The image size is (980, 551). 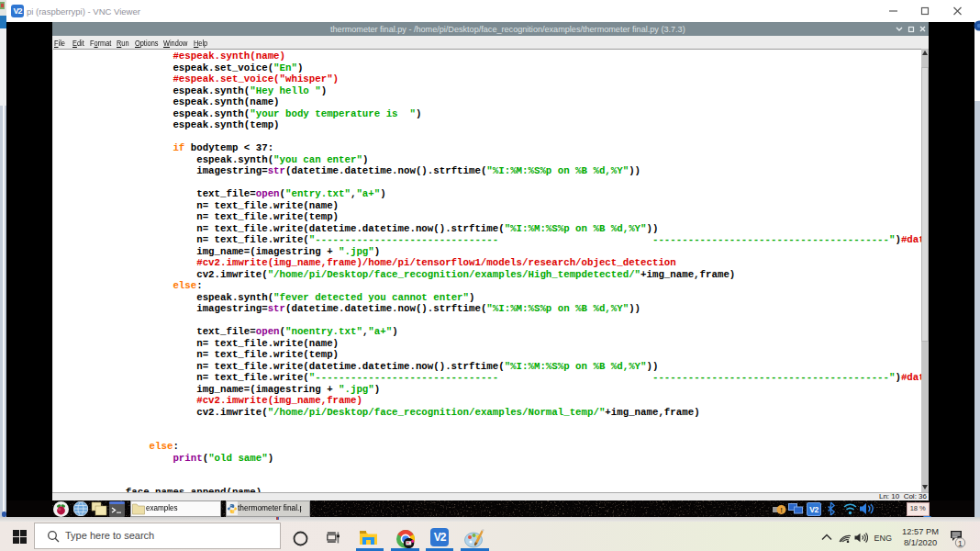 I want to click on svg-text: 1, so click(x=960, y=544).